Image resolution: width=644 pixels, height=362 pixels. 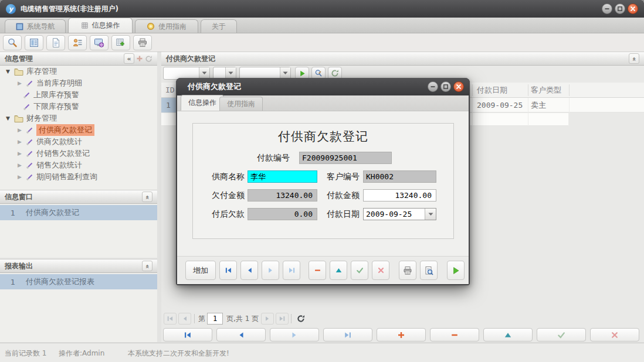 What do you see at coordinates (170, 319) in the screenshot?
I see `first-page-icon` at bounding box center [170, 319].